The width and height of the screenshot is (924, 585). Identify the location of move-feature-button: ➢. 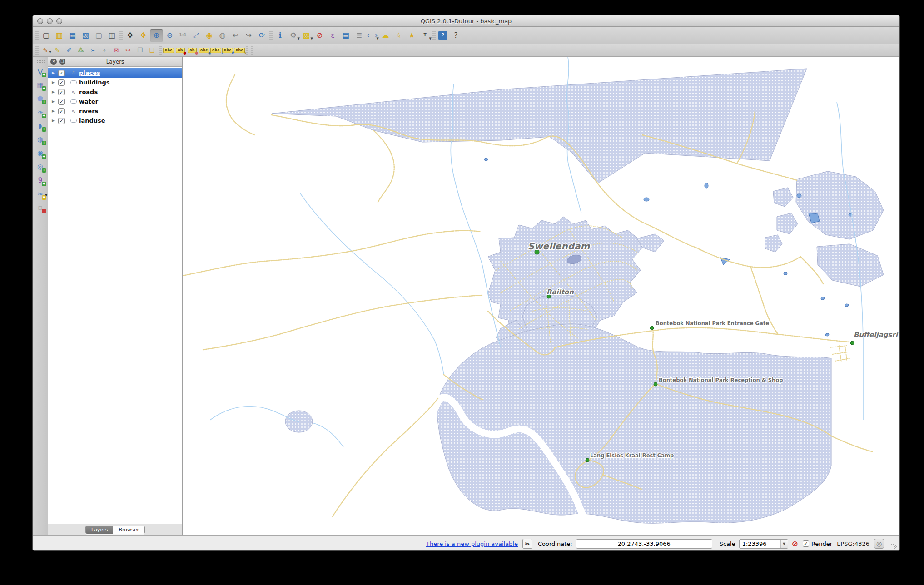
(93, 50).